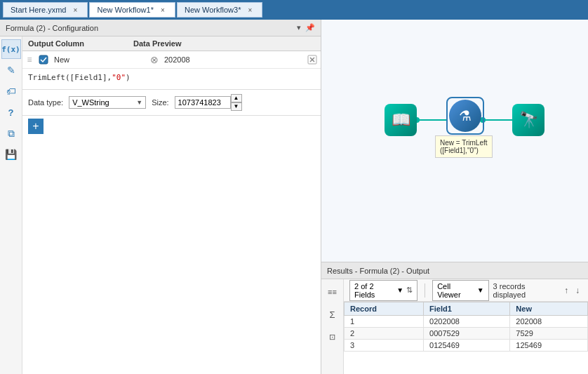  What do you see at coordinates (36, 126) in the screenshot?
I see `add-formula-button: +` at bounding box center [36, 126].